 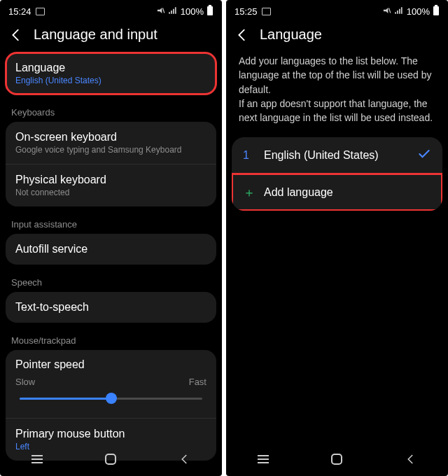 I want to click on status-time: 15:25, so click(x=246, y=11).